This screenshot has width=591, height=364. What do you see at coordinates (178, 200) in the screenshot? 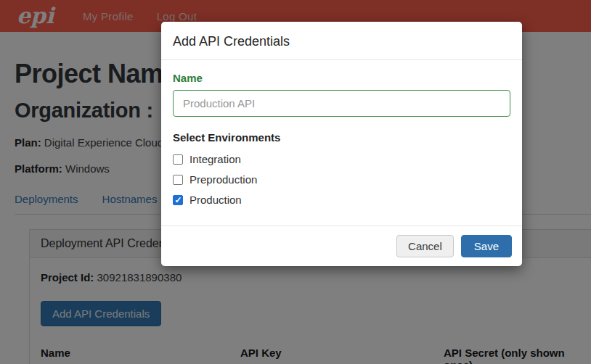
I see `checkbox-production` at bounding box center [178, 200].